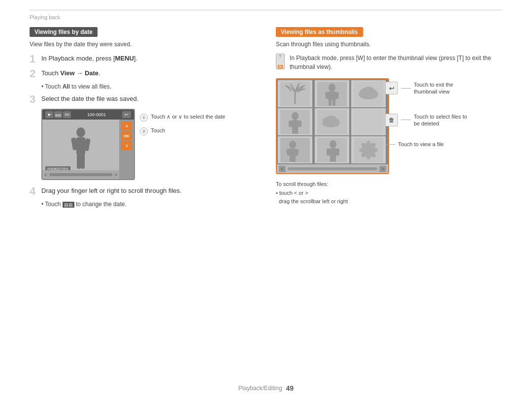 Image resolution: width=532 pixels, height=401 pixels. Describe the element at coordinates (421, 144) in the screenshot. I see `view-note: Touch to view a file` at that location.